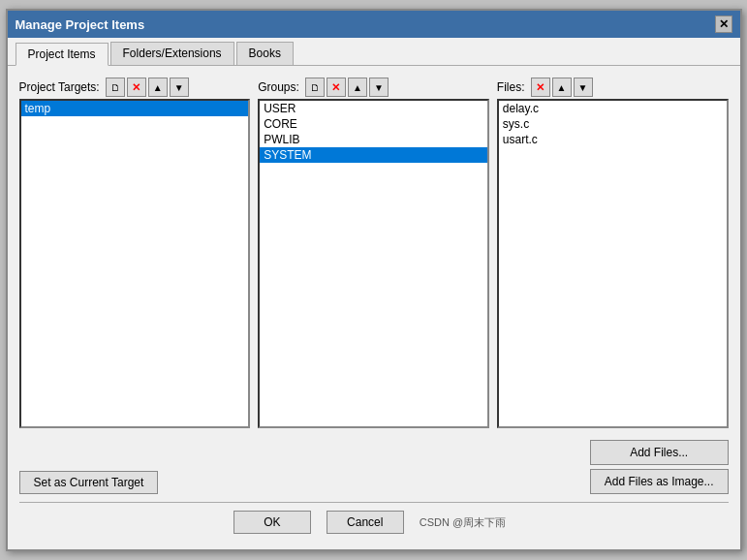  Describe the element at coordinates (137, 87) in the screenshot. I see `targets-delete-button: ✕` at that location.